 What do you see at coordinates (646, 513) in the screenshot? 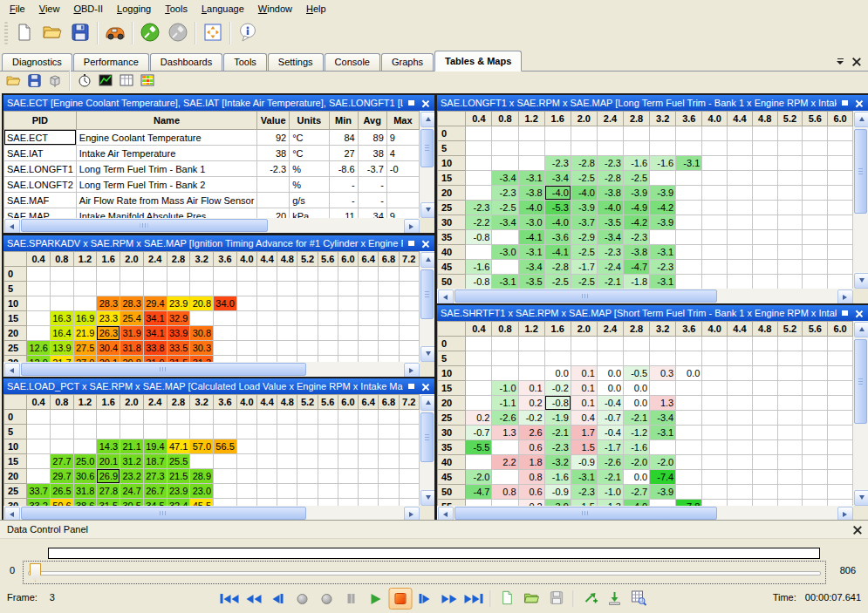
I see `scrollbar-track` at bounding box center [646, 513].